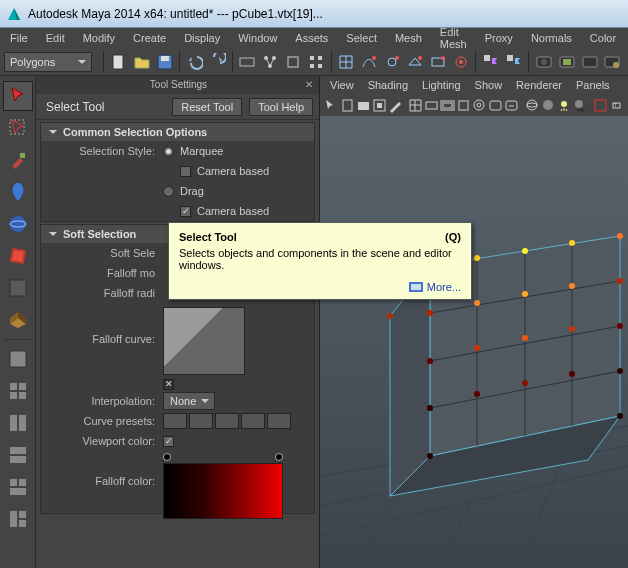 The width and height of the screenshot is (628, 568). What do you see at coordinates (544, 62) in the screenshot?
I see `render-frame-icon` at bounding box center [544, 62].